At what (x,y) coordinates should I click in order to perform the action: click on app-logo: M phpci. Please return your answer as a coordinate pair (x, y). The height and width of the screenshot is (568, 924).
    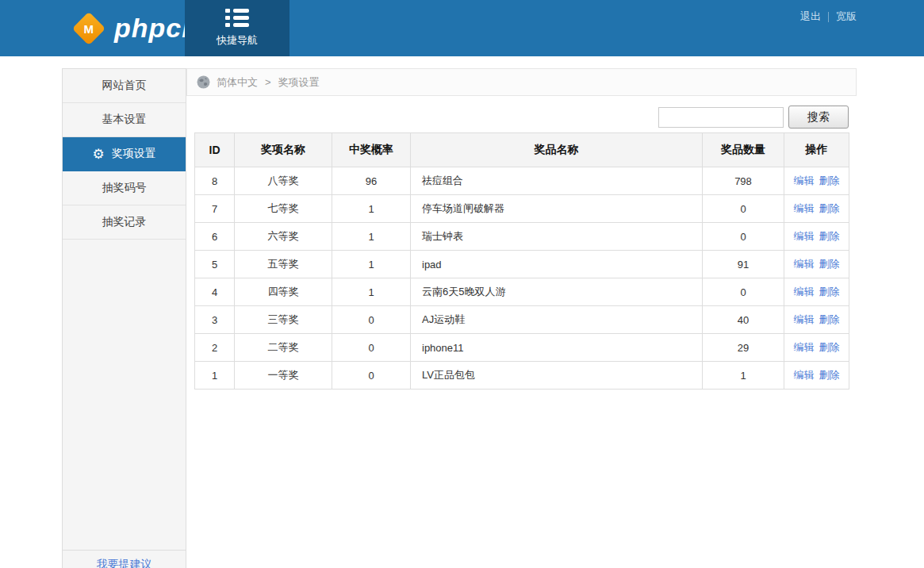
    Looking at the image, I should click on (132, 29).